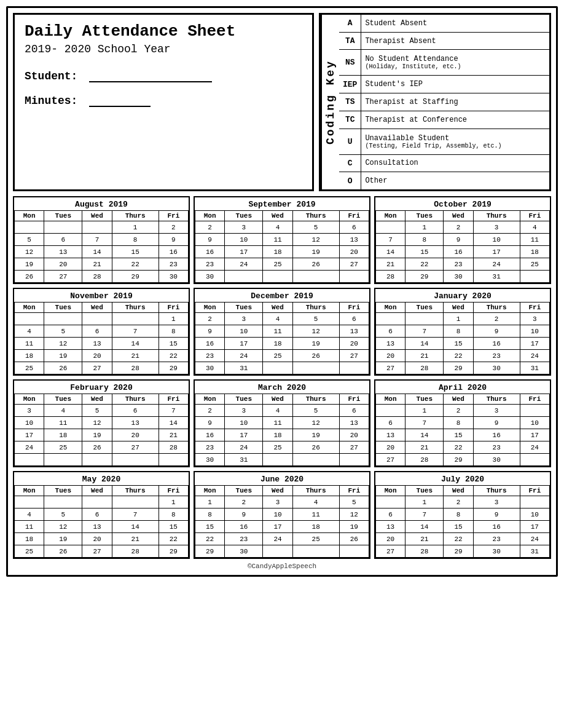 The height and width of the screenshot is (728, 564). What do you see at coordinates (151, 82) in the screenshot?
I see `student-input-line` at bounding box center [151, 82].